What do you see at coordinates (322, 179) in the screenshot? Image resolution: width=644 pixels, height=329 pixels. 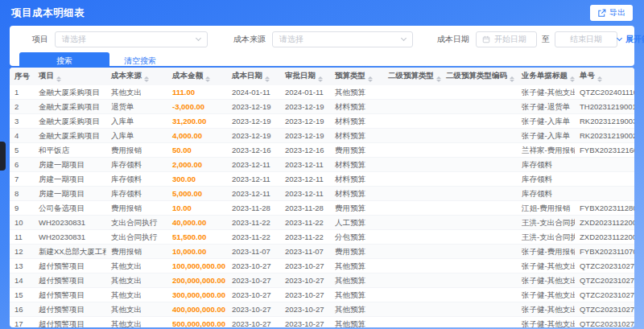 I see `table-row: 7房建一期项目库存领料300.002023-12-112023-12-11材料预…` at bounding box center [322, 179].